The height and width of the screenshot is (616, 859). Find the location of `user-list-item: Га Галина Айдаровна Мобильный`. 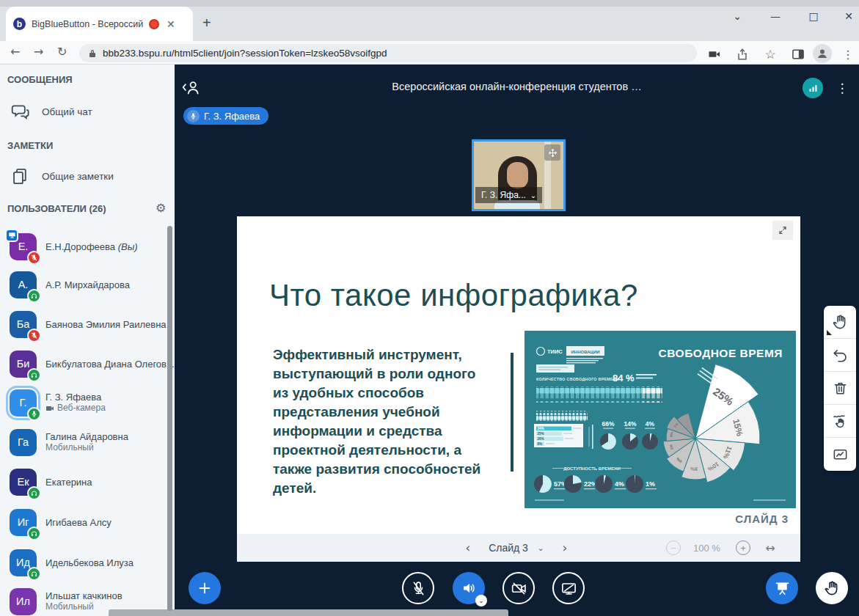

user-list-item: Га Галина Айдаровна Мобильный is located at coordinates (84, 442).